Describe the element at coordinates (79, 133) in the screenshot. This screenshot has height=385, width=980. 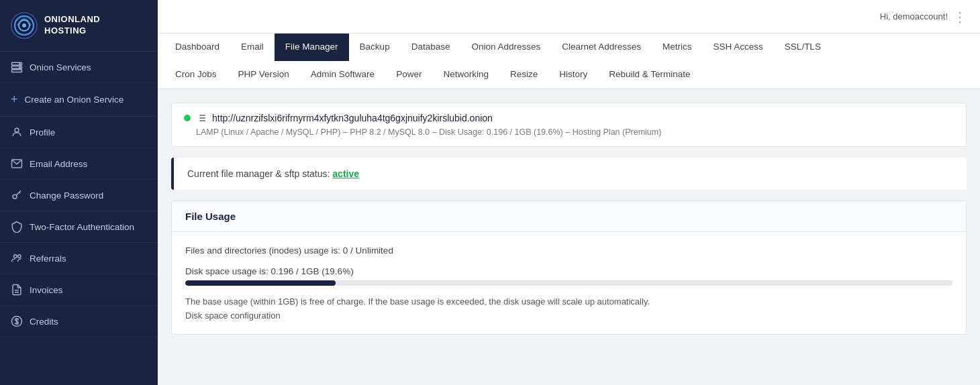
I see `sidebar-item-profile: Profile` at that location.